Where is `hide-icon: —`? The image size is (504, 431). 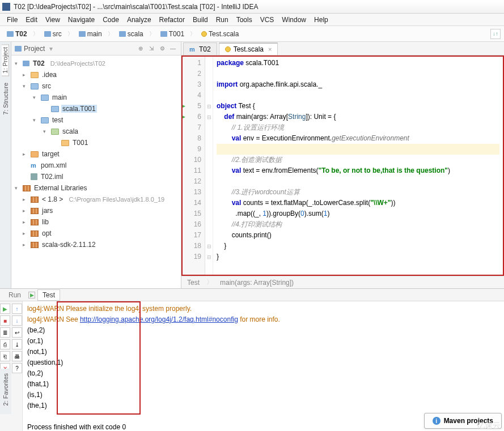
hide-icon: — is located at coordinates (173, 49).